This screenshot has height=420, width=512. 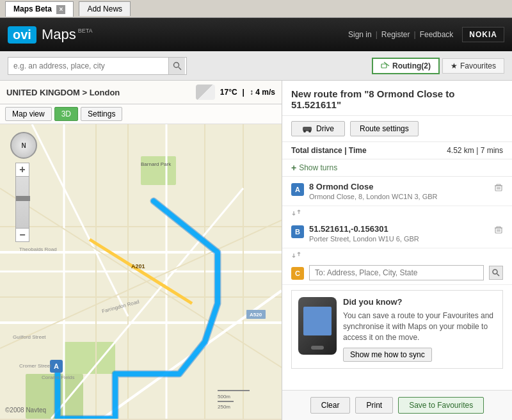 What do you see at coordinates (59, 35) in the screenshot?
I see `maps-label: Maps` at bounding box center [59, 35].